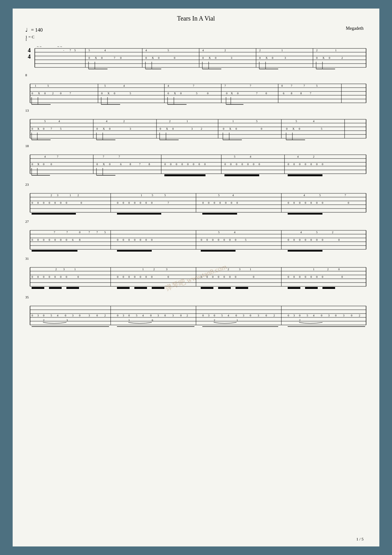  What do you see at coordinates (27, 259) in the screenshot?
I see `measure-number-31: 31` at bounding box center [27, 259].